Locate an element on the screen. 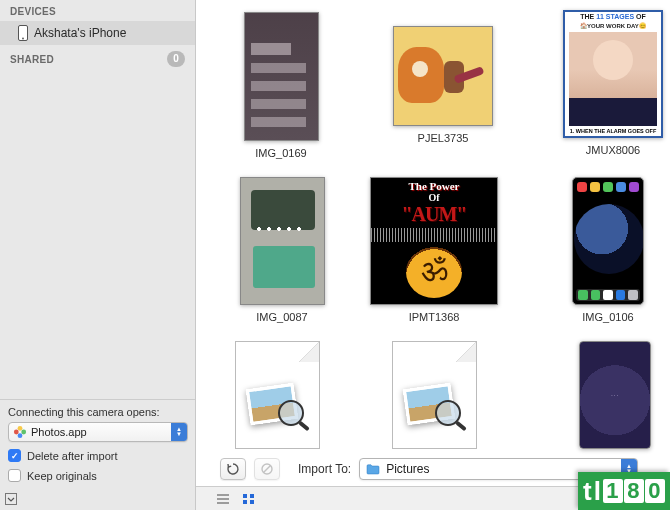 The height and width of the screenshot is (510, 670). thumbnail-label: IMG_0106 is located at coordinates (608, 317).